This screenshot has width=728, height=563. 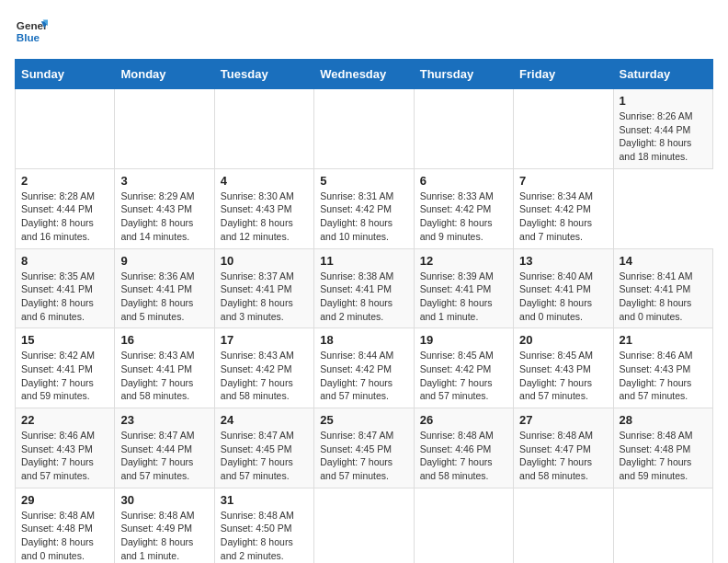 What do you see at coordinates (32, 26) in the screenshot?
I see `svg-text: General` at bounding box center [32, 26].